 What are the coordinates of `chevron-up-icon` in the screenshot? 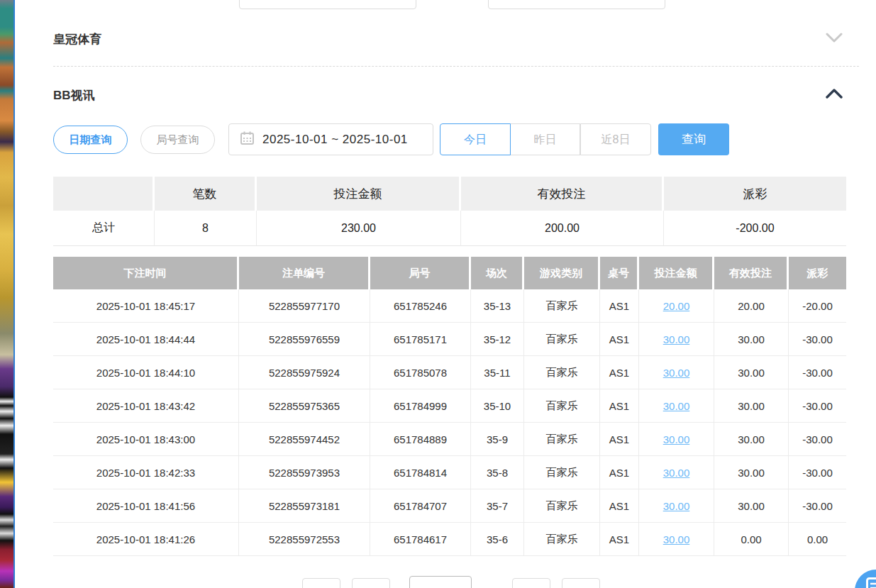 It's located at (834, 95).